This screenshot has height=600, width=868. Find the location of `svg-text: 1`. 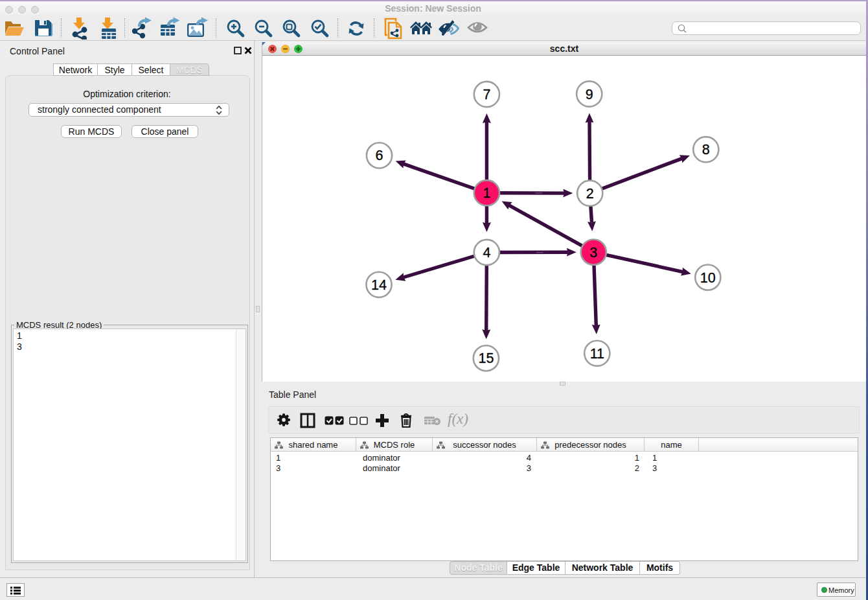

svg-text: 1 is located at coordinates (486, 193).